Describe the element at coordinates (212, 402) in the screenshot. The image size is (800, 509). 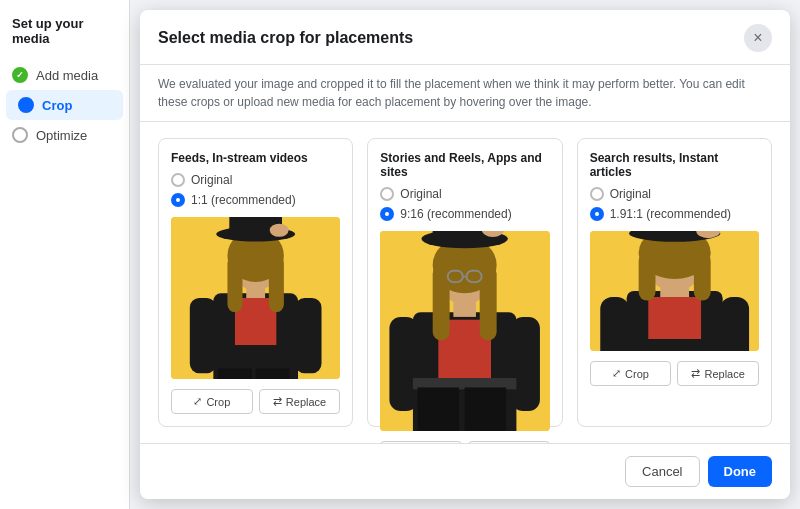
I see `crop-button-feeds: ⤢ Crop` at that location.